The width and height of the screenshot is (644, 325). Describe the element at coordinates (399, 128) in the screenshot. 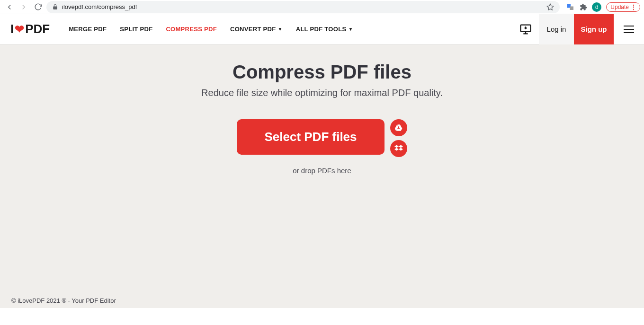

I see `google-drive-button` at that location.